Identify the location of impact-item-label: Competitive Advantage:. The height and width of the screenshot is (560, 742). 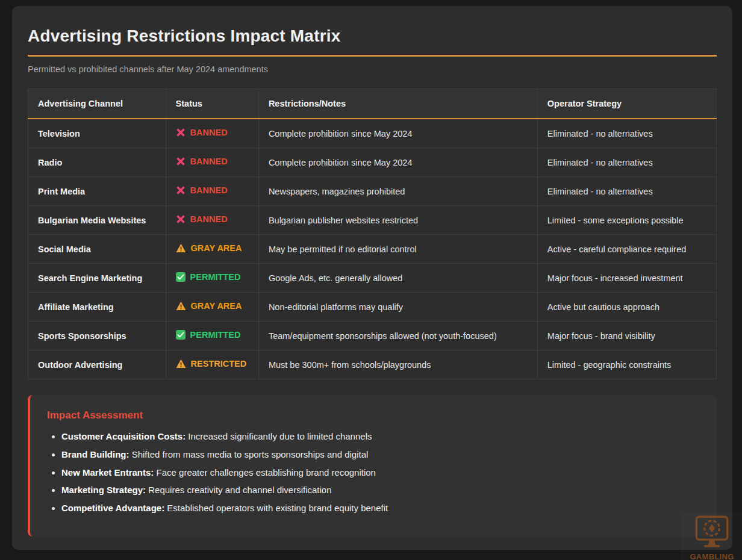
(113, 508).